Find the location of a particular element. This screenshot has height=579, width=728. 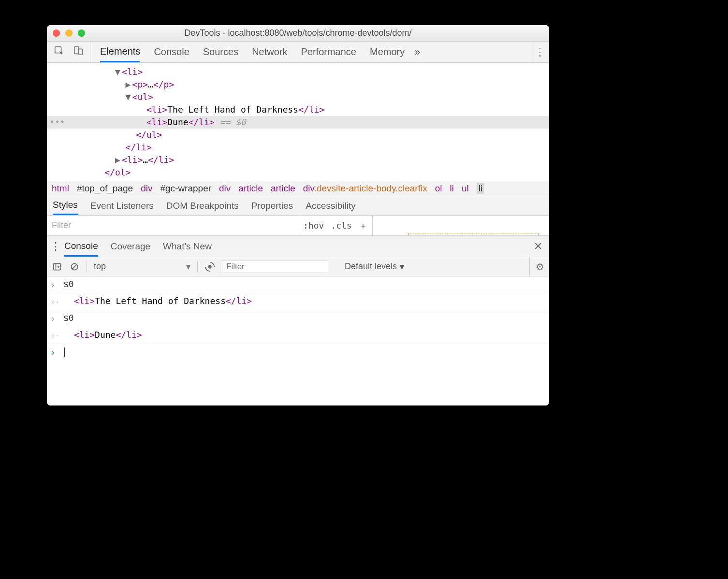

console-context-label: top is located at coordinates (100, 267).